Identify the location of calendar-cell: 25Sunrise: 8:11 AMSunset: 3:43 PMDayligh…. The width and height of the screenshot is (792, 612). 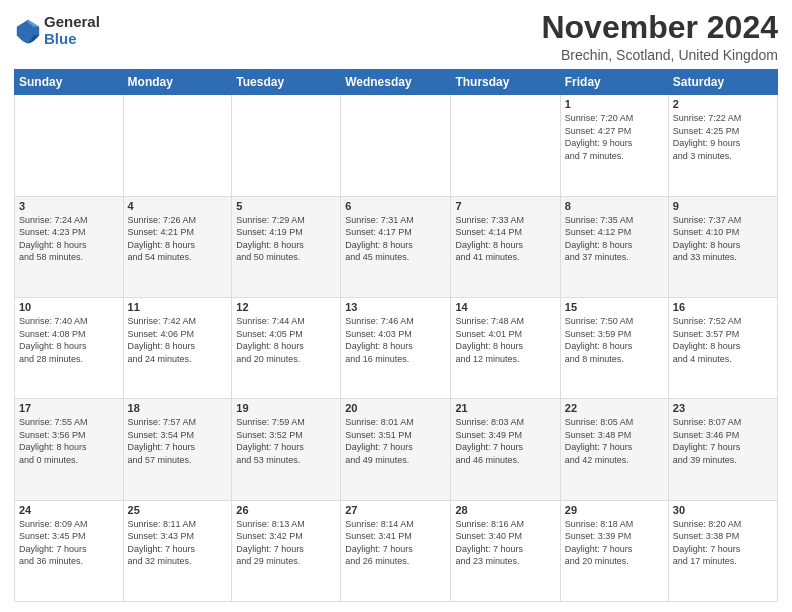
(178, 550).